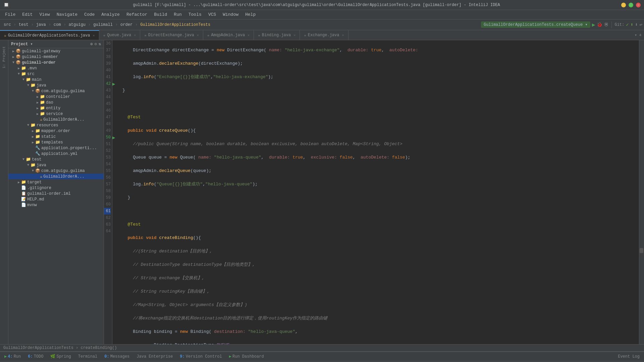  I want to click on menu-edit: Edit, so click(28, 15).